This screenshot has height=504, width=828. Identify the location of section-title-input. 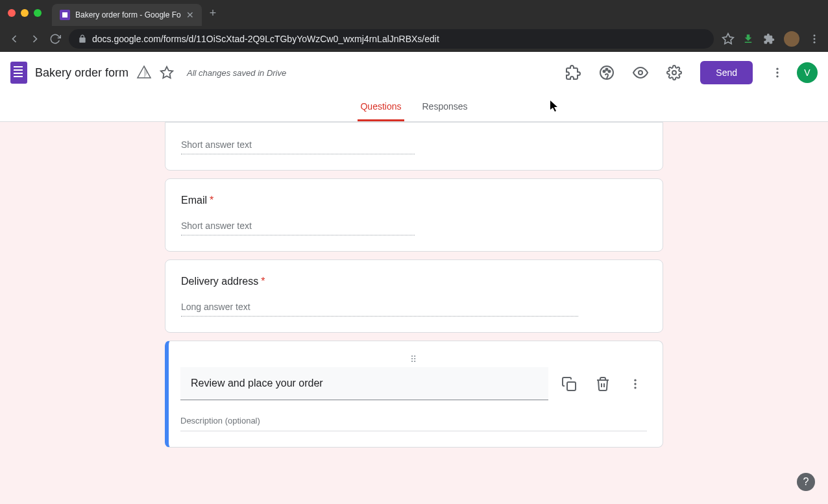
(365, 384).